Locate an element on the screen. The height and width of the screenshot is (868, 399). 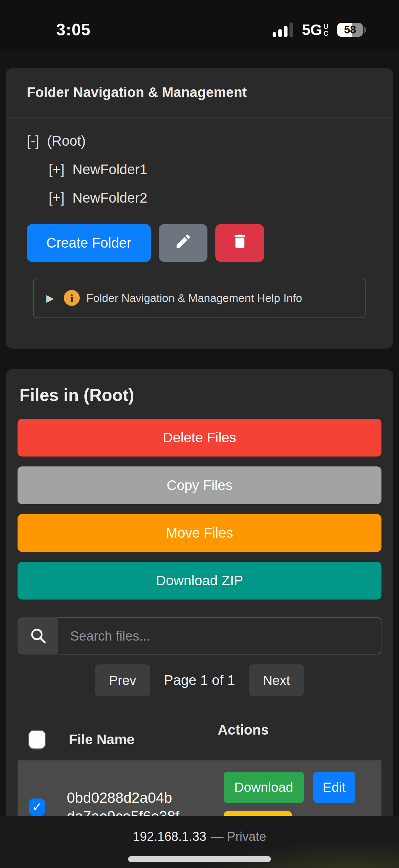
info-icon: i is located at coordinates (72, 298).